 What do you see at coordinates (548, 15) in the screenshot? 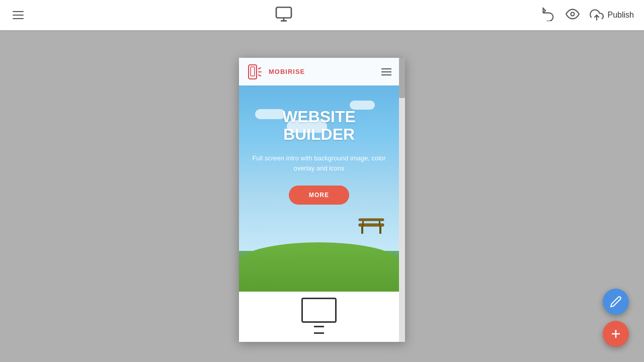
I see `undo-button` at bounding box center [548, 15].